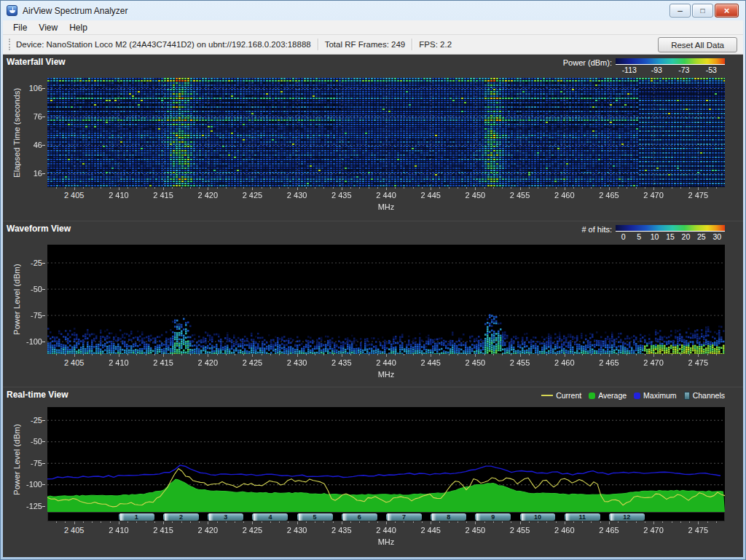 This screenshot has height=560, width=746. Describe the element at coordinates (181, 517) in the screenshot. I see `wifi-channel-2: 2` at that location.